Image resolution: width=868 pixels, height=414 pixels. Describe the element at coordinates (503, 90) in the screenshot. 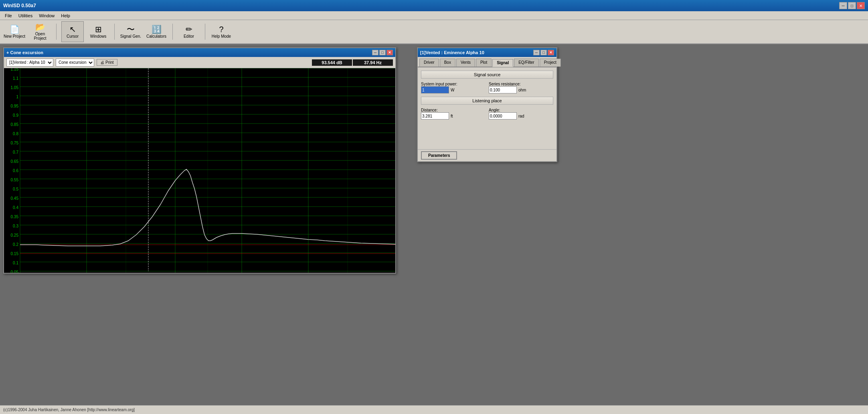

I see `resistance-input` at that location.